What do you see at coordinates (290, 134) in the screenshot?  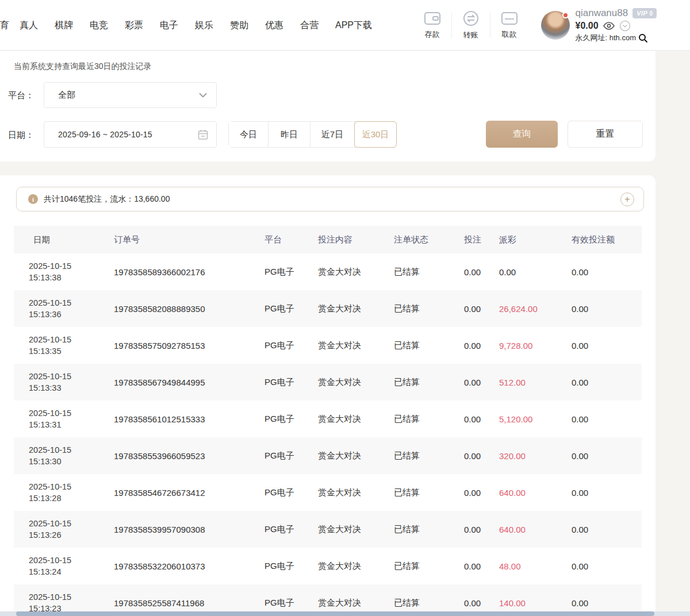 I see `quick-date-yesterday: 昨日` at bounding box center [290, 134].